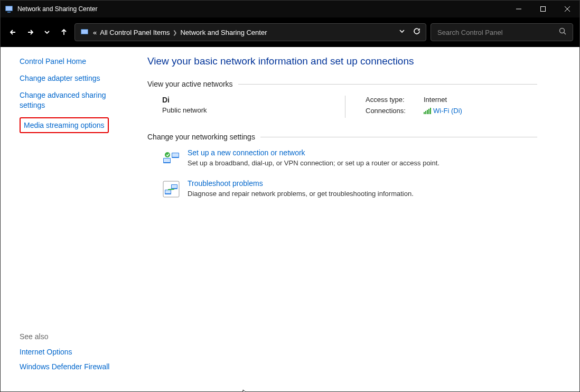  I want to click on setup-connection-title: Set up a new connection or network, so click(314, 153).